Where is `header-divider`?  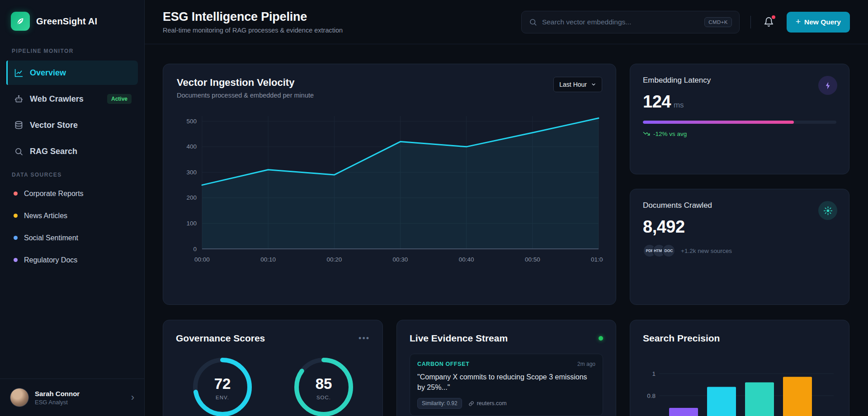 header-divider is located at coordinates (750, 22).